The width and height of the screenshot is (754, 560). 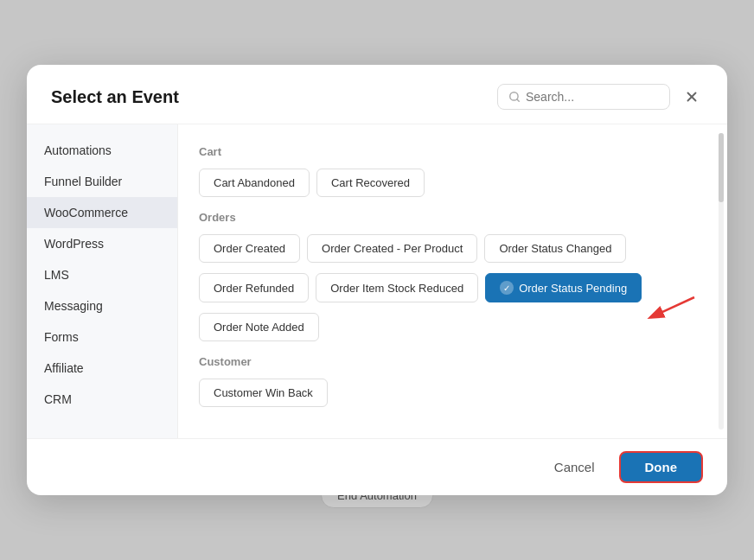 I want to click on modal-header: Select an Event, so click(x=377, y=95).